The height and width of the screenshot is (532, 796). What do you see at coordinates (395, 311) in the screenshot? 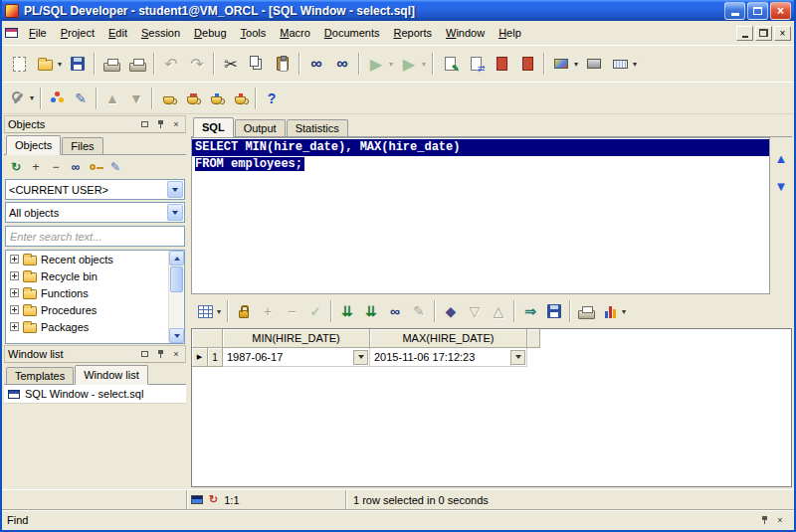
I see `find-data-icon: ∞` at bounding box center [395, 311].